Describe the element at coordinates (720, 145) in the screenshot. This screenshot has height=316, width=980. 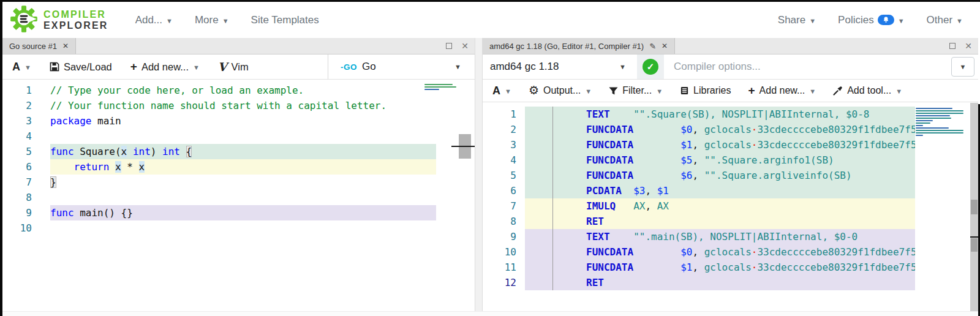
I see `line-content: FUNCDATA $1, gclocals·33cdeccccebe80329f…` at that location.